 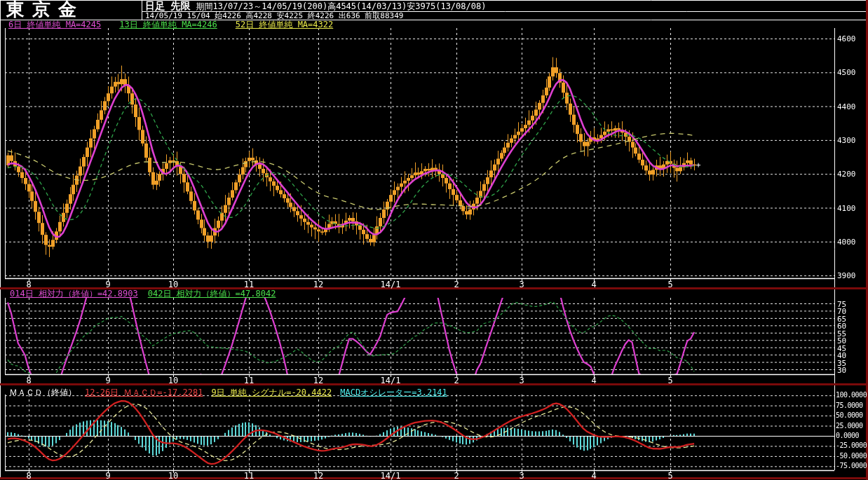 I want to click on period-range-label: 期間13/07/23～14/05/19(200)高4545(14/03/13)安…, so click(x=341, y=6).